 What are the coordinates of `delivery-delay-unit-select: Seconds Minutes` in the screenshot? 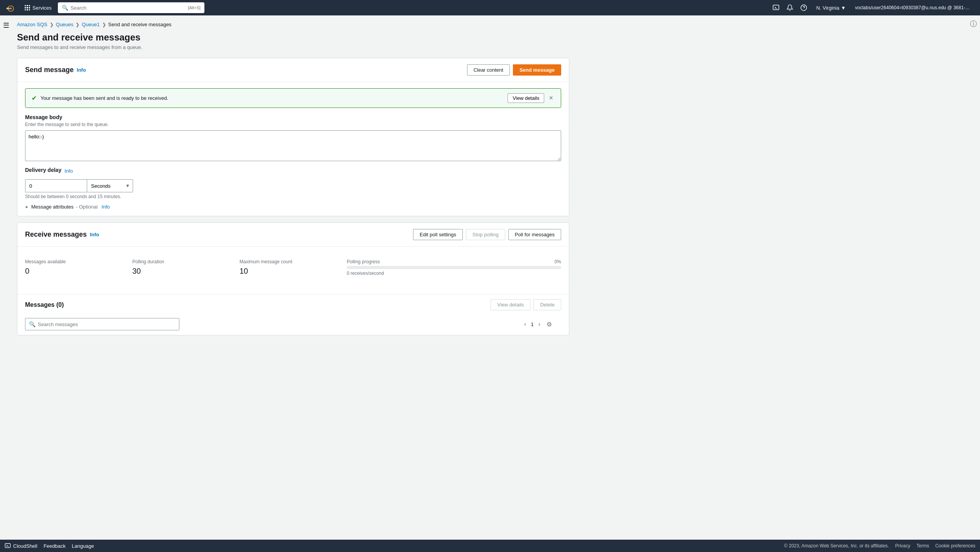 It's located at (110, 186).